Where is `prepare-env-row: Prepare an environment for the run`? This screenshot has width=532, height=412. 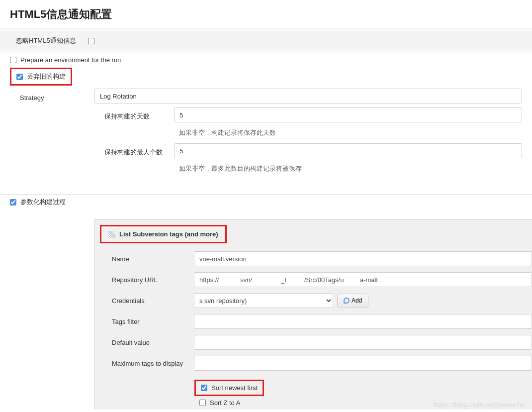
prepare-env-row: Prepare an environment for the run is located at coordinates (266, 60).